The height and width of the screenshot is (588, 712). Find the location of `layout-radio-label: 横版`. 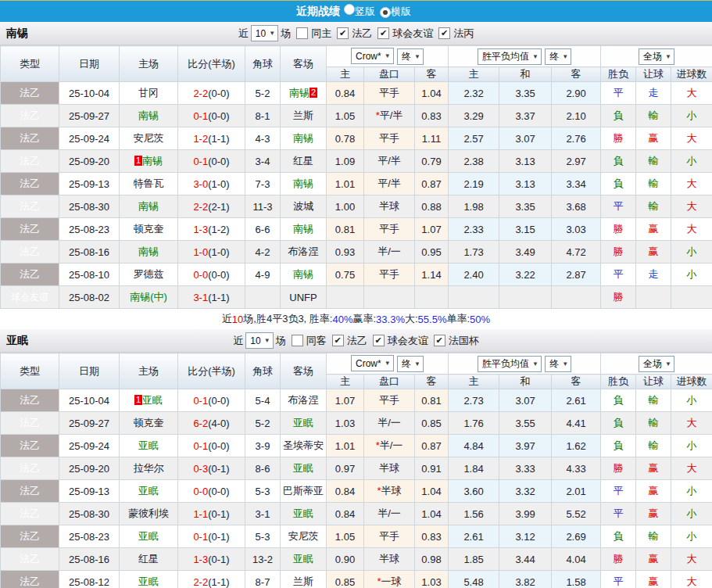

layout-radio-label: 横版 is located at coordinates (401, 11).